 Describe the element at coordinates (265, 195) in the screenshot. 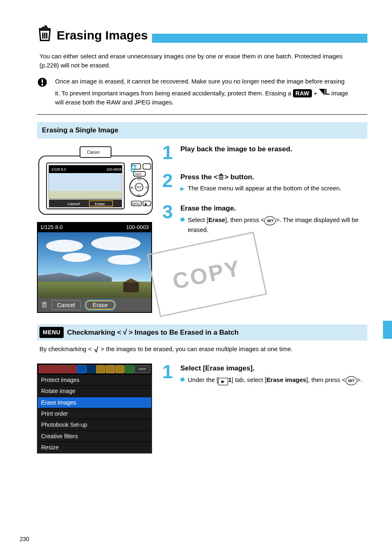

I see `steps-text-column: 1 Play back the image to be erased. 2 Pr…` at that location.